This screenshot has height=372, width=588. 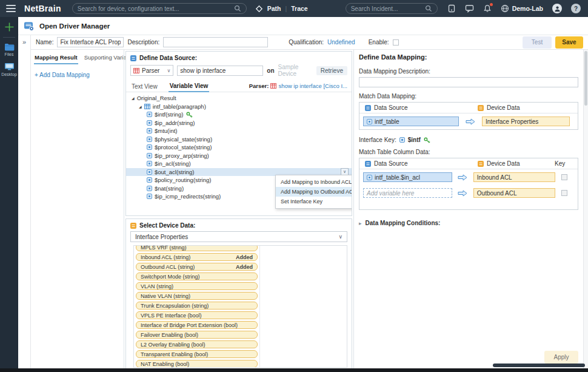 I want to click on device-data-item: Inbound ACL (string)Added, so click(x=196, y=257).